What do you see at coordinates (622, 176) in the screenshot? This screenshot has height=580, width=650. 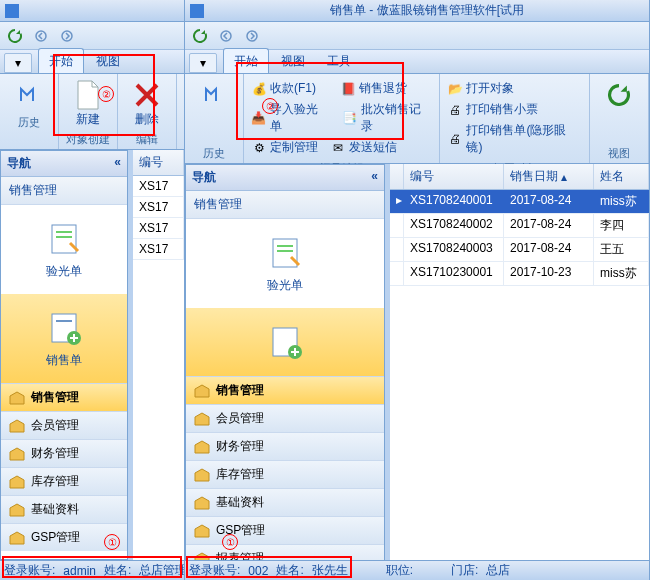 I see `col-name: 姓名` at bounding box center [622, 176].